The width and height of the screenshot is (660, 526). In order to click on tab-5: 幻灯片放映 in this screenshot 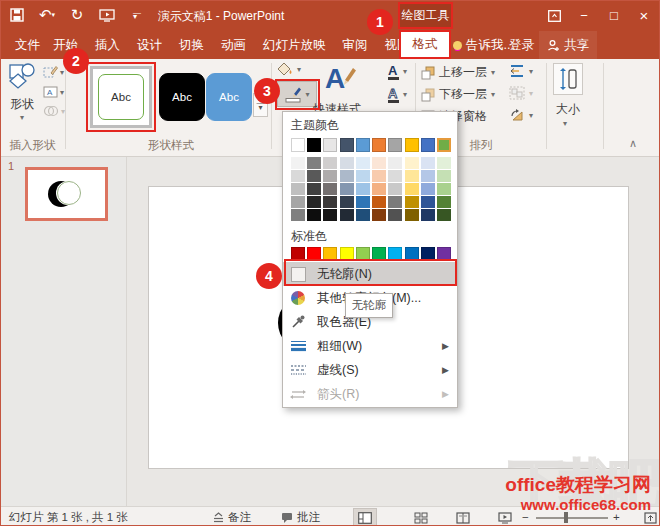, I will do `click(294, 46)`.